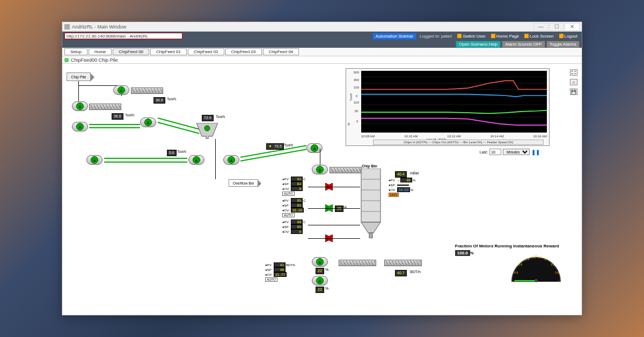 This screenshot has height=337, width=644. I want to click on home-page-button: Home Page, so click(505, 36).